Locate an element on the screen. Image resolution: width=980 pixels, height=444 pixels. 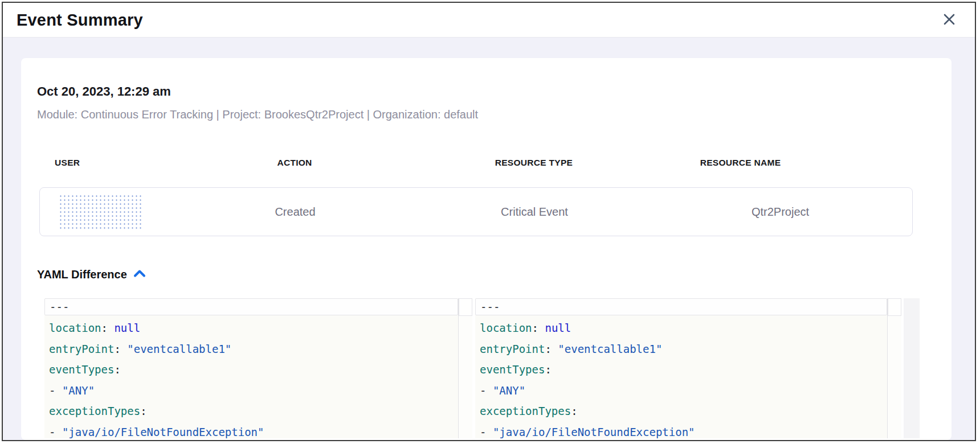
left-scrollbar-thumb is located at coordinates (466, 307).